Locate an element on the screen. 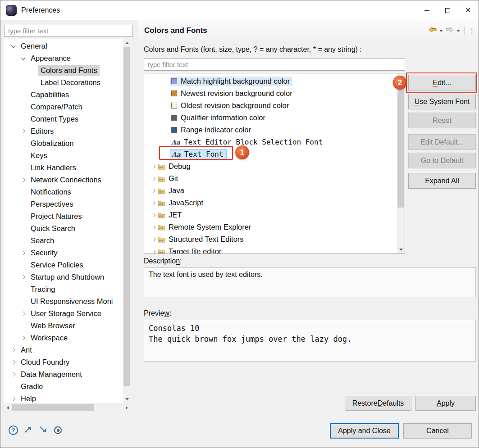 This screenshot has width=479, height=448. tree-item-cloud-foundry: Cloud Foundry is located at coordinates (64, 362).